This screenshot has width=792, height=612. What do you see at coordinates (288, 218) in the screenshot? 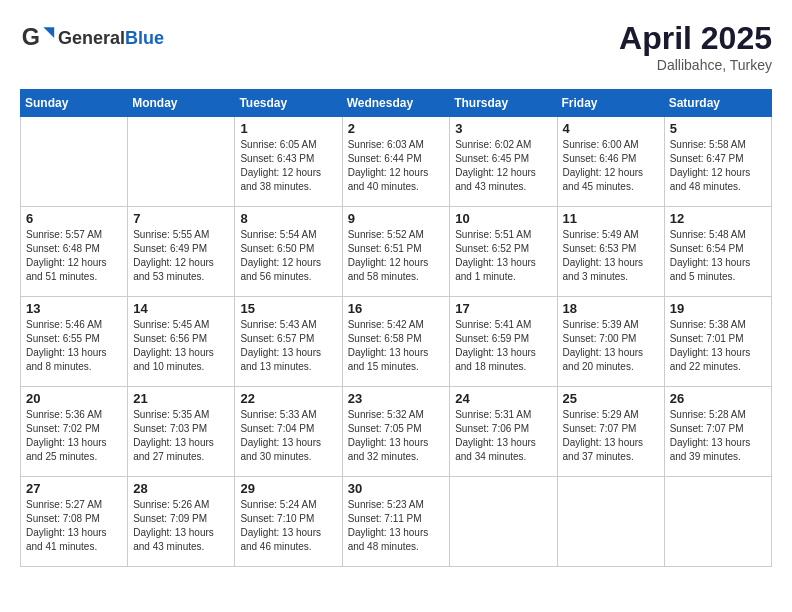
I see `day-number: 8` at bounding box center [288, 218].